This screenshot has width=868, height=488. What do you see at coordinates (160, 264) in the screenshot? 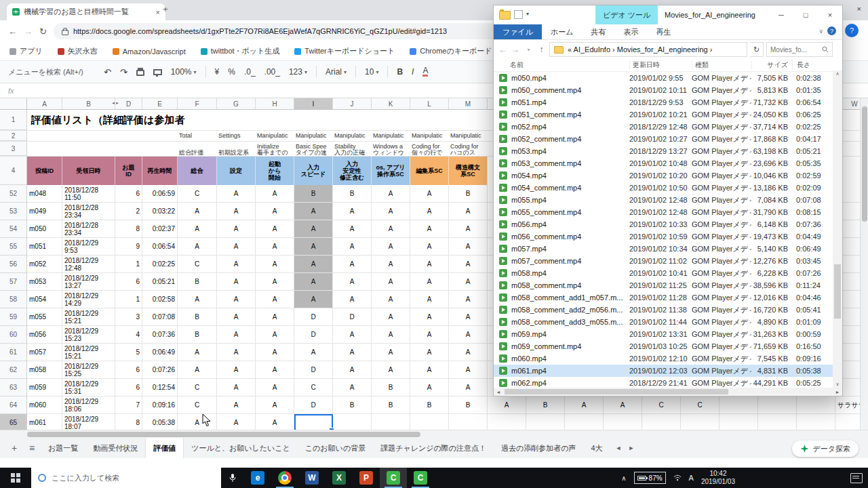
I see `cell-E: 0:02:25` at bounding box center [160, 264].